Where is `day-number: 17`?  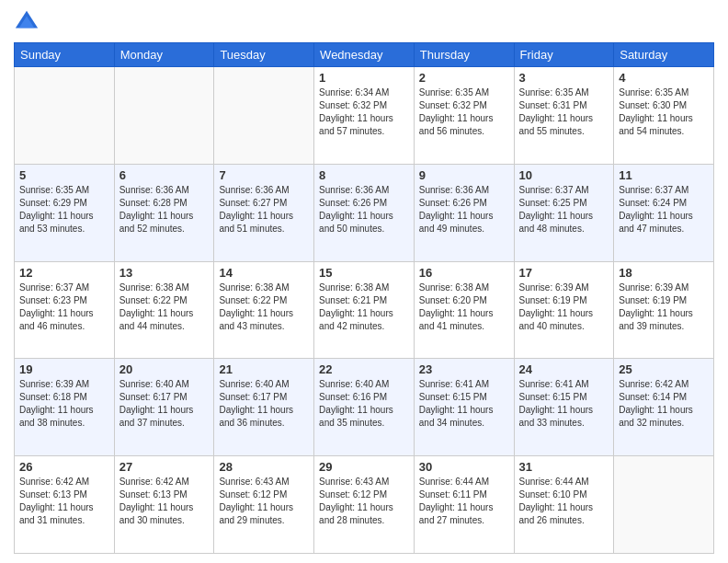 day-number: 17 is located at coordinates (564, 272).